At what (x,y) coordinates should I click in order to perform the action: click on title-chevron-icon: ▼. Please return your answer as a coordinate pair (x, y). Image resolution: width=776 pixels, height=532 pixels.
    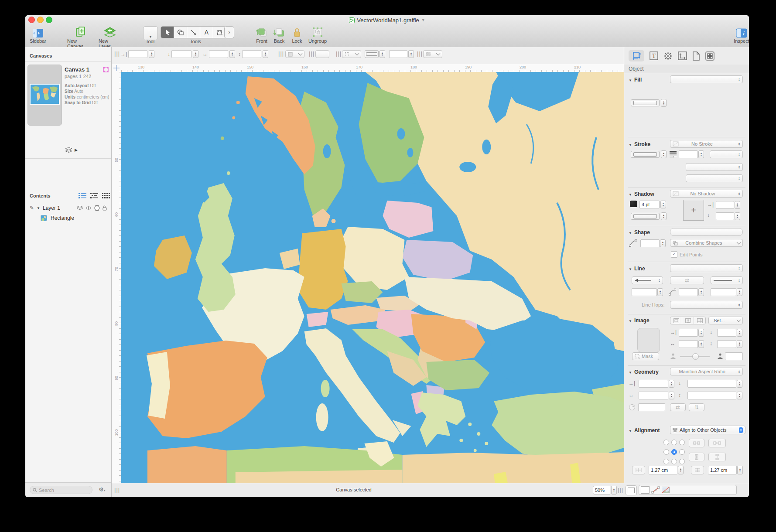
    Looking at the image, I should click on (423, 20).